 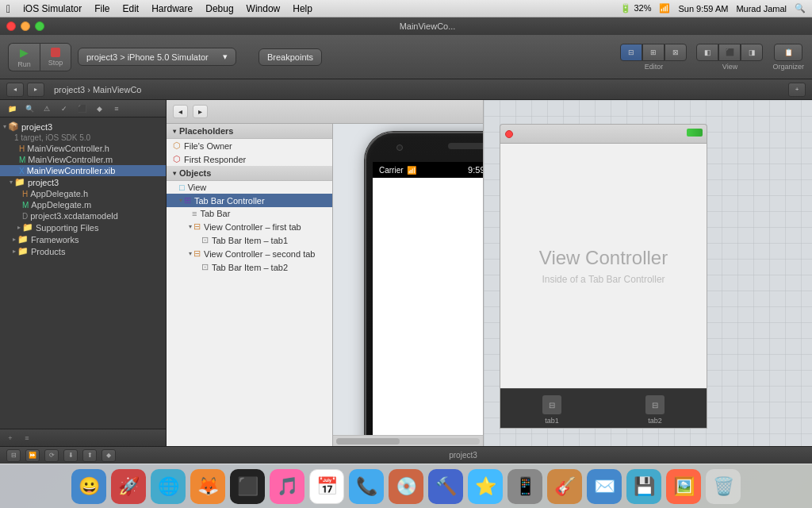 I want to click on nav-breakpoint-icon: ◆, so click(x=99, y=109).